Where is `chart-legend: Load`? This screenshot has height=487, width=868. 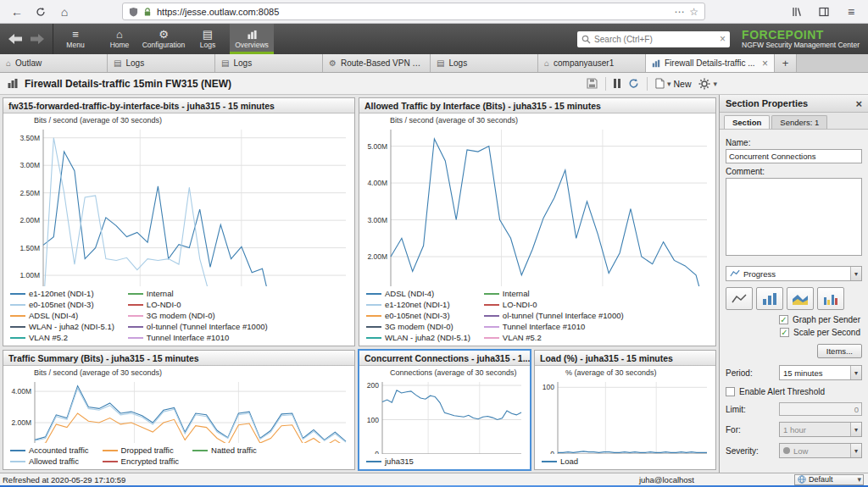 chart-legend: Load is located at coordinates (626, 462).